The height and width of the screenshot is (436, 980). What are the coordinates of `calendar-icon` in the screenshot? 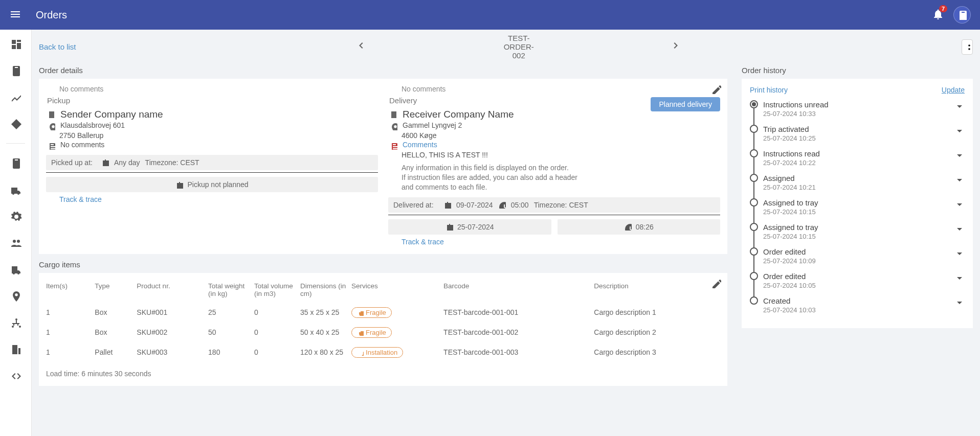 It's located at (447, 205).